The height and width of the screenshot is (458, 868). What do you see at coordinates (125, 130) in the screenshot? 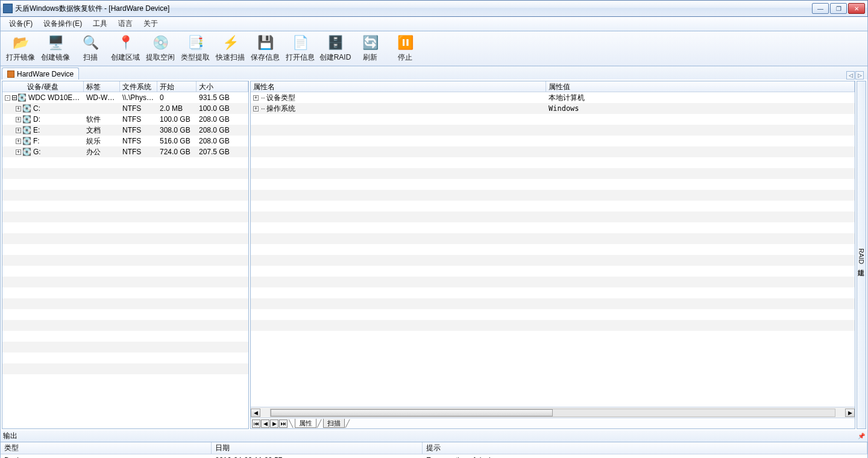
I see `device-row: +💽E:文档NTFS308.0 GB208.0 GB` at bounding box center [125, 130].